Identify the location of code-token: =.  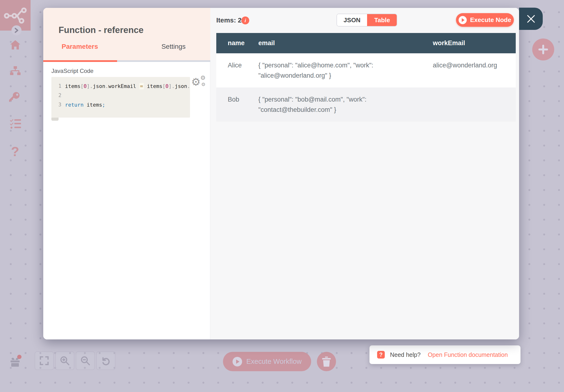
(141, 86).